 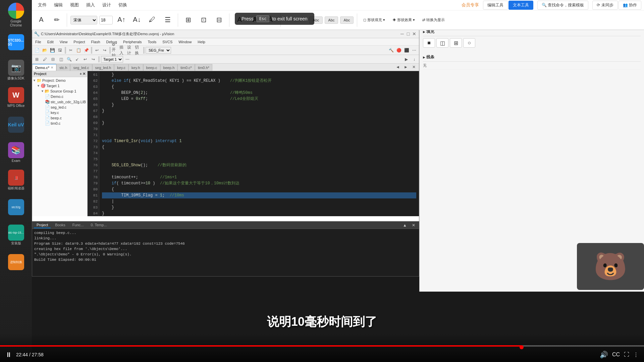 What do you see at coordinates (470, 5) in the screenshot?
I see `wps-member: 会员专享` at bounding box center [470, 5].